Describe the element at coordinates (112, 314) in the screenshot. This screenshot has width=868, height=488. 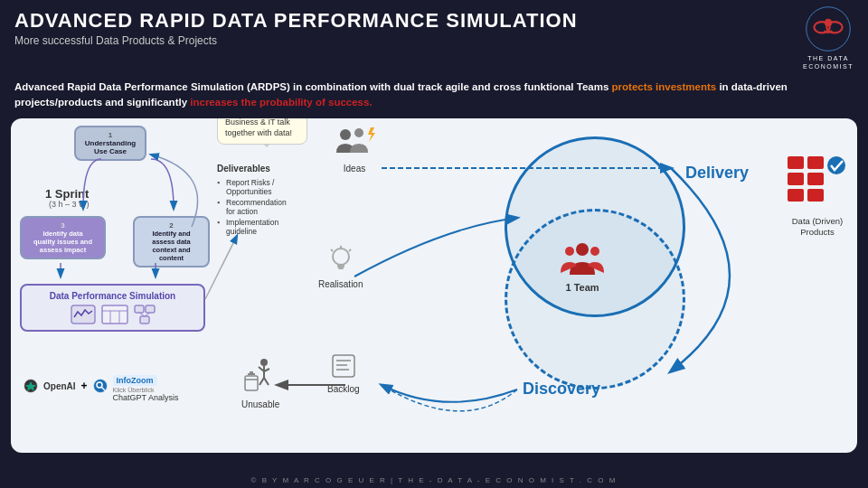
I see `dps-icons` at that location.